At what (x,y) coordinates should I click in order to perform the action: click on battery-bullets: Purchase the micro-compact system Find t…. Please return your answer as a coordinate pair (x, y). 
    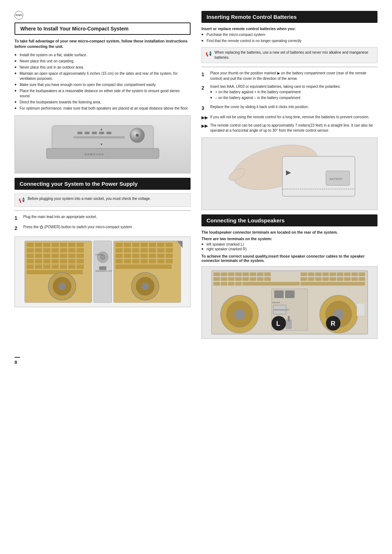
    Looking at the image, I should click on (290, 38).